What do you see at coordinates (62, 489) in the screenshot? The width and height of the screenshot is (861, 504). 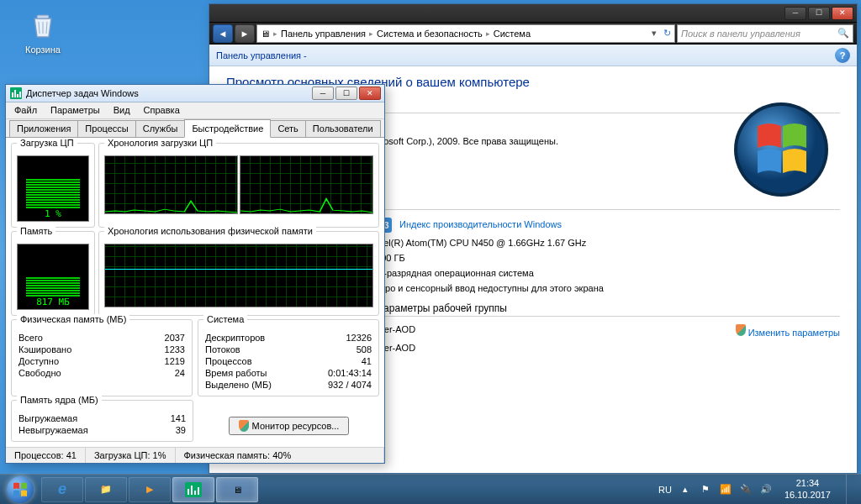 I see `ie-icon: e` at bounding box center [62, 489].